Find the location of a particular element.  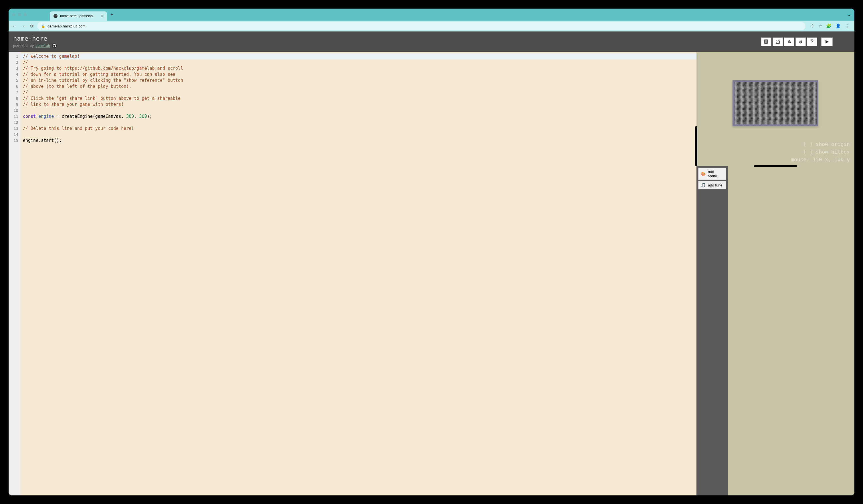

save-button is located at coordinates (778, 42).